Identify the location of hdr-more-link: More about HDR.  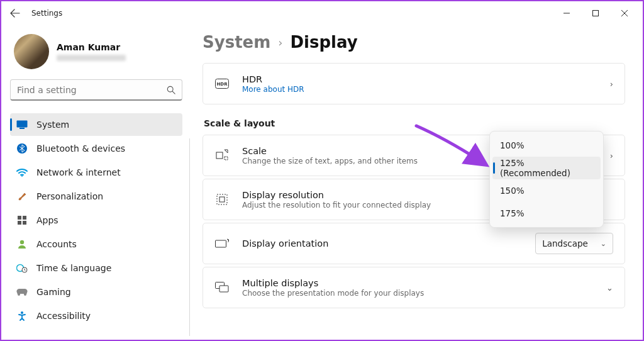
(426, 89).